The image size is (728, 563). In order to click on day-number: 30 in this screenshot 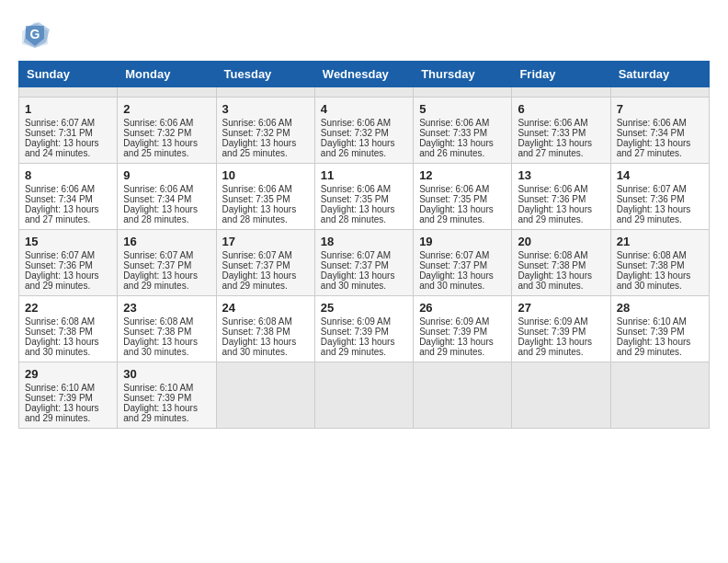, I will do `click(166, 373)`.